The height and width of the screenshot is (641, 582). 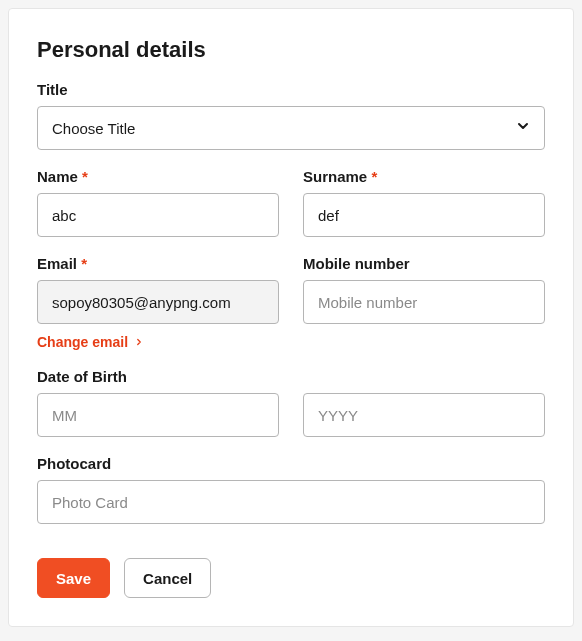 What do you see at coordinates (291, 464) in the screenshot?
I see `photocard-label: Photocard` at bounding box center [291, 464].